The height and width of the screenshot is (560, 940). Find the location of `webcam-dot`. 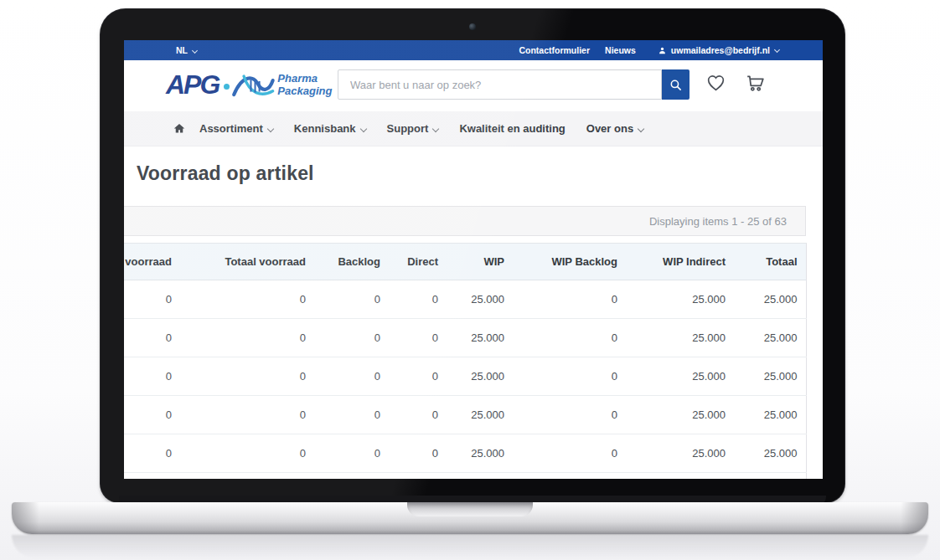

webcam-dot is located at coordinates (473, 27).